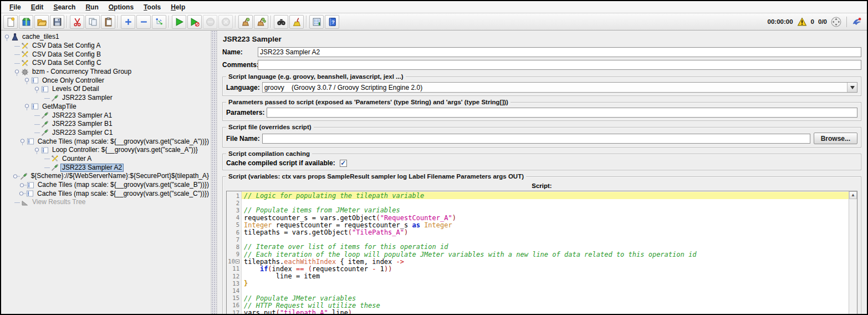  I want to click on copy-icon, so click(93, 22).